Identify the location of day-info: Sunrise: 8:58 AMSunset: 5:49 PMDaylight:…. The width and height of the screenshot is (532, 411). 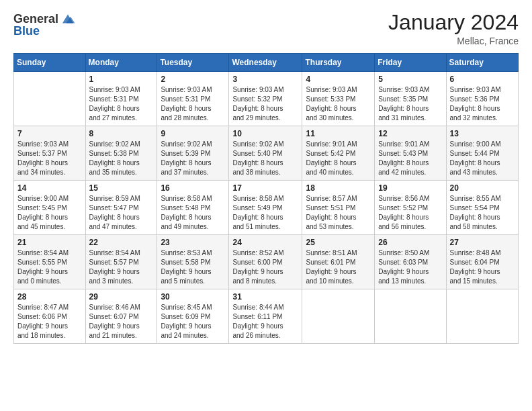
(265, 213).